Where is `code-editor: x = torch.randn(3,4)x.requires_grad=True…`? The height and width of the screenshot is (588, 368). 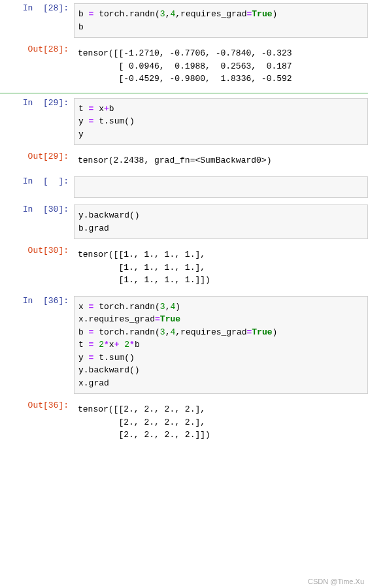
code-editor: x = torch.randn(3,4)x.requires_grad=True… is located at coordinates (221, 345).